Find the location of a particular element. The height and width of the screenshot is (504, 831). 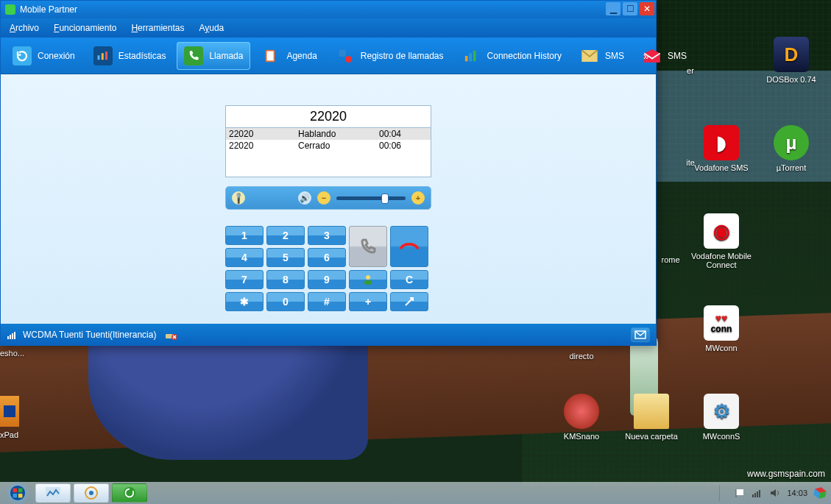

desktop-icon-partial-ite: ite is located at coordinates (690, 163).